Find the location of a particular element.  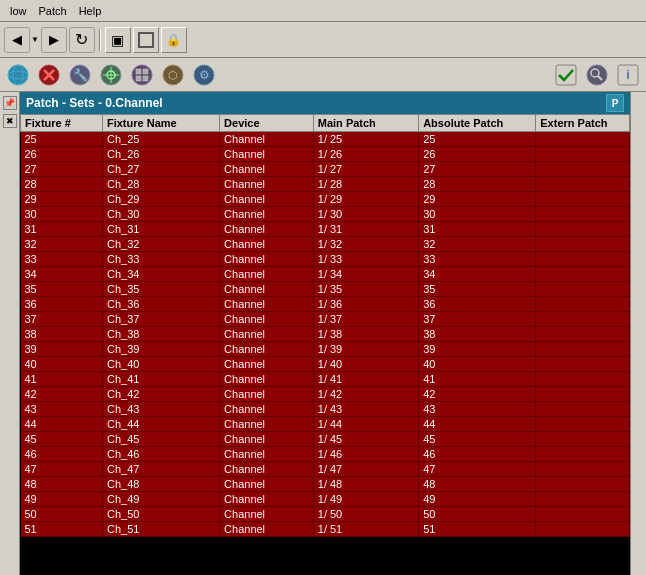

table-row: 42Ch_42Channel1/ 4242 is located at coordinates (326, 394).